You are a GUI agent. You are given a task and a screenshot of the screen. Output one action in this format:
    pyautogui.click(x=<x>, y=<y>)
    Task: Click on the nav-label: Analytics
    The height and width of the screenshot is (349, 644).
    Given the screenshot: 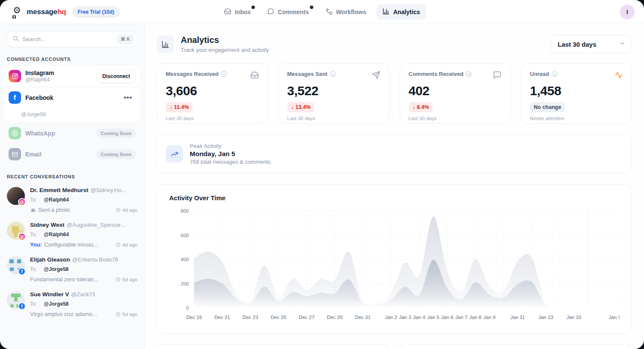 What is the action you would take?
    pyautogui.click(x=407, y=12)
    